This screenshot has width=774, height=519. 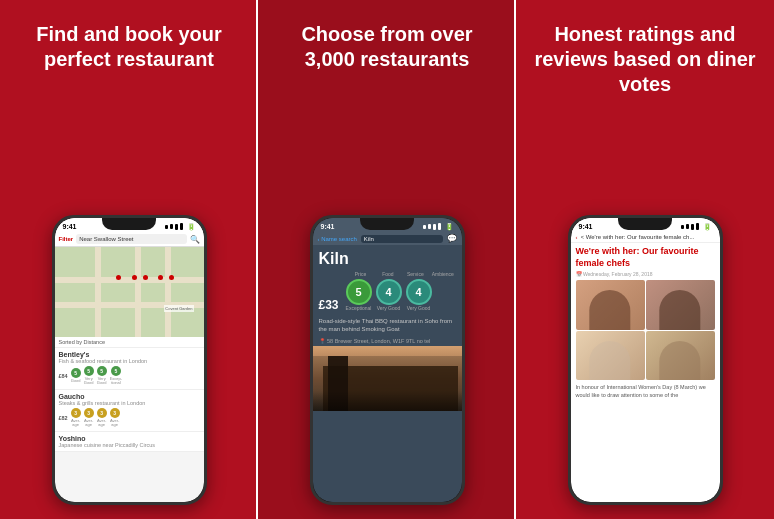 I want to click on score-lg-label-1: Exceptional, so click(x=359, y=309).